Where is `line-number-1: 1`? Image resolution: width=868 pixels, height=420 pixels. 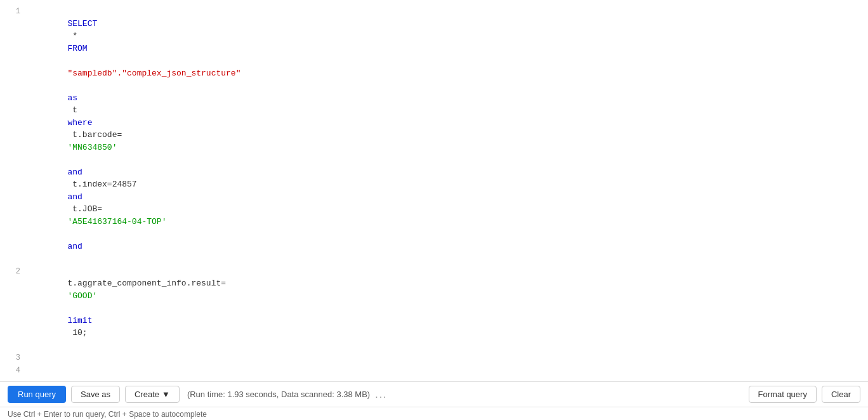 line-number-1: 1 is located at coordinates (13, 11).